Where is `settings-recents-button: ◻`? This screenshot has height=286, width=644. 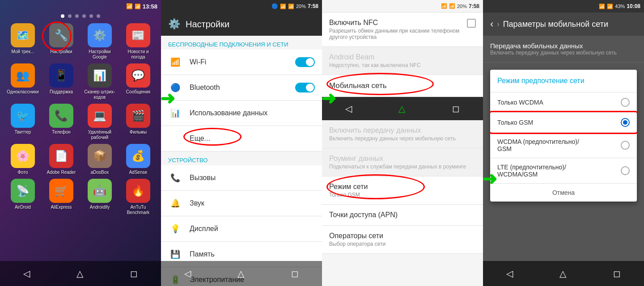 settings-recents-button: ◻ is located at coordinates (295, 273).